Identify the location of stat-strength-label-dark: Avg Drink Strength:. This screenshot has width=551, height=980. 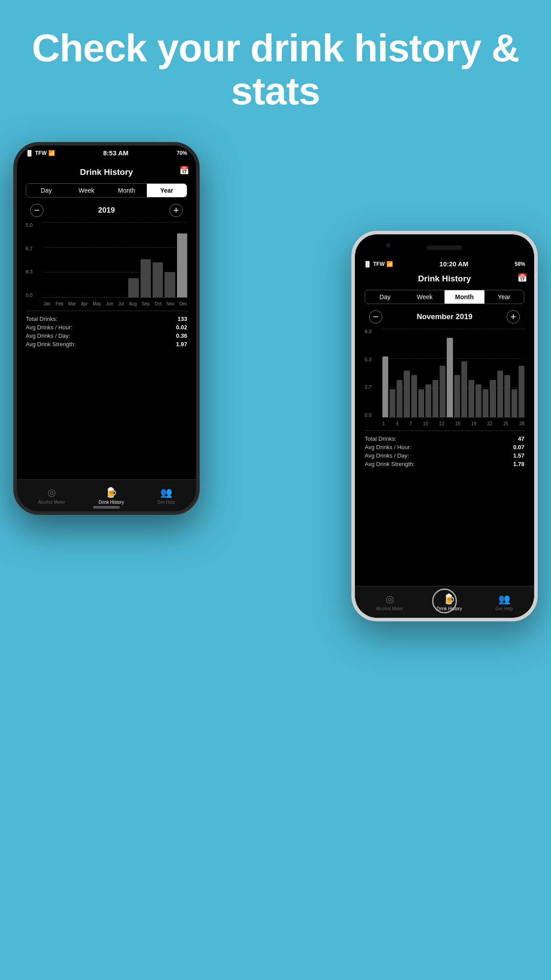
(51, 344).